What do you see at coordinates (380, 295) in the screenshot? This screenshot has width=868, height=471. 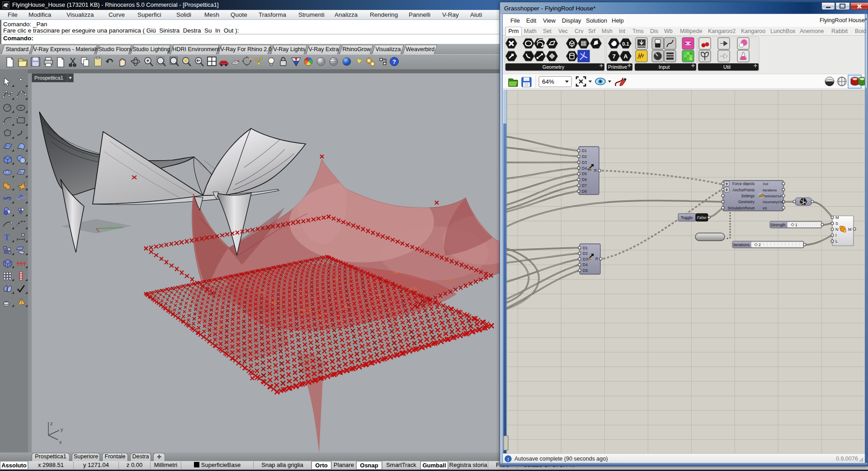 I see `svg-text: 92` at bounding box center [380, 295].